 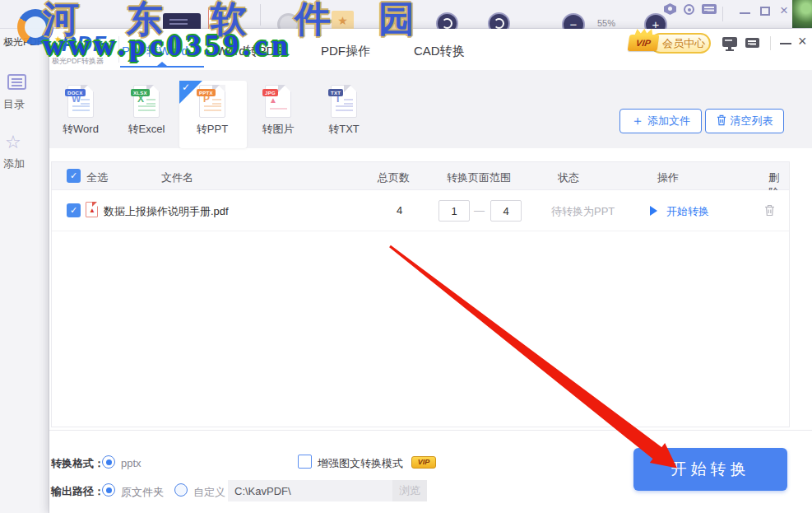 What do you see at coordinates (506, 211) in the screenshot?
I see `range-to-input` at bounding box center [506, 211].